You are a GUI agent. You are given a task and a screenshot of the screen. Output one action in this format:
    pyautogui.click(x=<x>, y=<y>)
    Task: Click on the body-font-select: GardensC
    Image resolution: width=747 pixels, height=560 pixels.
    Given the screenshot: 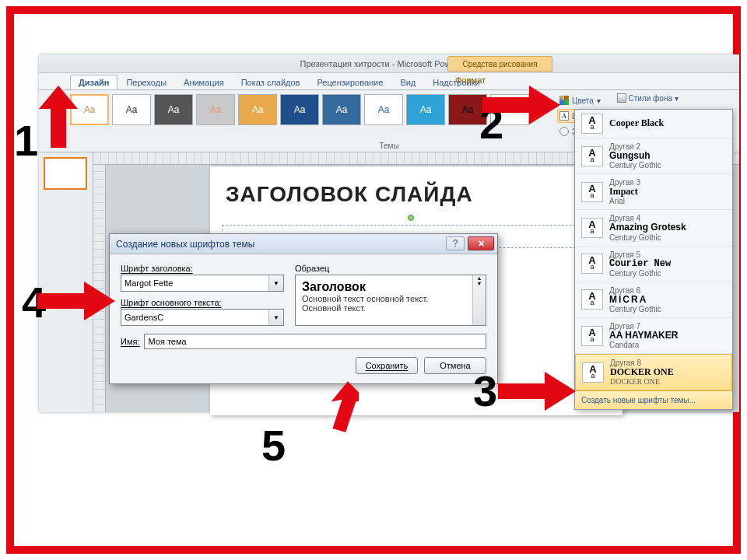 What is the action you would take?
    pyautogui.click(x=202, y=317)
    